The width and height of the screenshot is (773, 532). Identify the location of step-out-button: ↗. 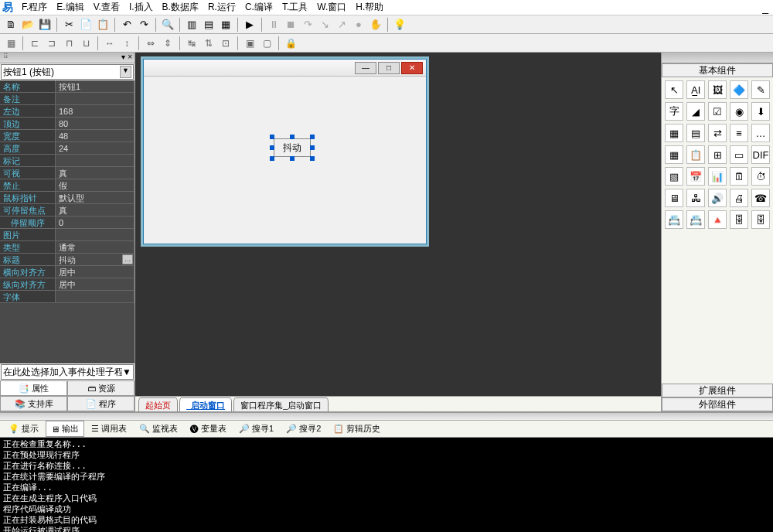
(342, 25).